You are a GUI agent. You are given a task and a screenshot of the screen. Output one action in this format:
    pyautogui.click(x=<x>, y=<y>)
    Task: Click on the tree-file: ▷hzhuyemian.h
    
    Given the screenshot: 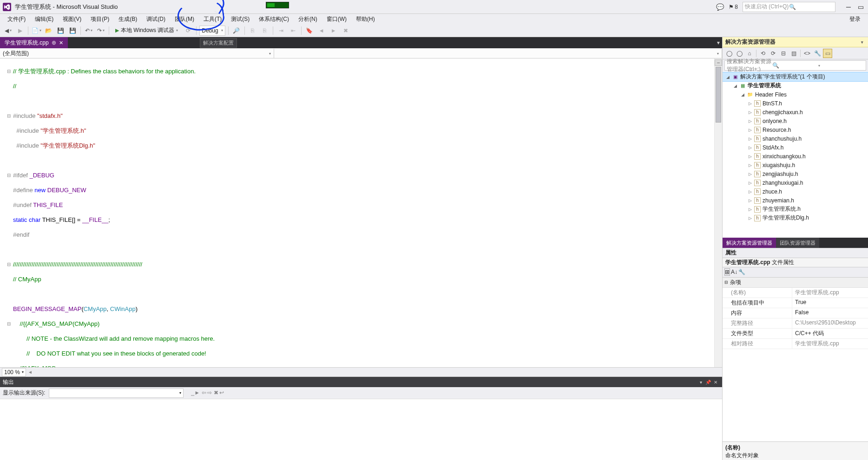 What is the action you would take?
    pyautogui.click(x=796, y=201)
    